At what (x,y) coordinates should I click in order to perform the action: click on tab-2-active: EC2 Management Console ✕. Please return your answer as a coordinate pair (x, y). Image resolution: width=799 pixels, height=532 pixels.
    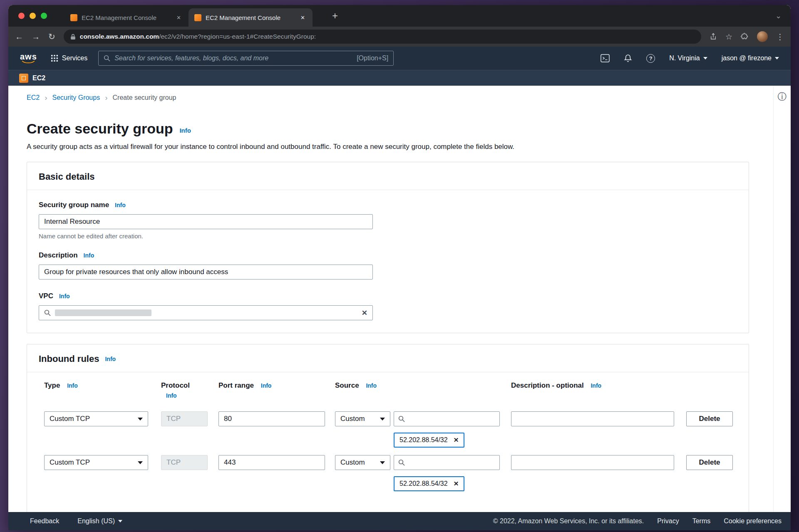
    Looking at the image, I should click on (251, 17).